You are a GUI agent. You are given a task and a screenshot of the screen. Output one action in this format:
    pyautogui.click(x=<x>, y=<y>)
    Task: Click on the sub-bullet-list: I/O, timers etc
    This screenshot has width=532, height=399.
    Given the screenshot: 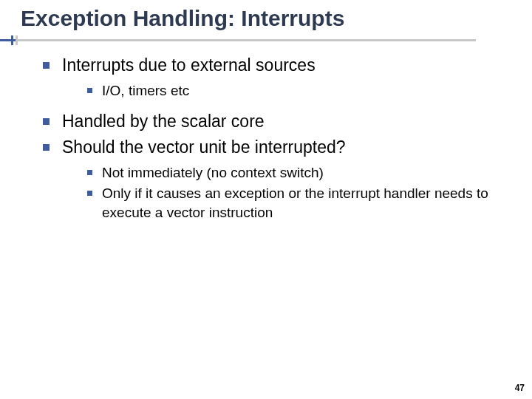 What is the action you would take?
    pyautogui.click(x=282, y=92)
    